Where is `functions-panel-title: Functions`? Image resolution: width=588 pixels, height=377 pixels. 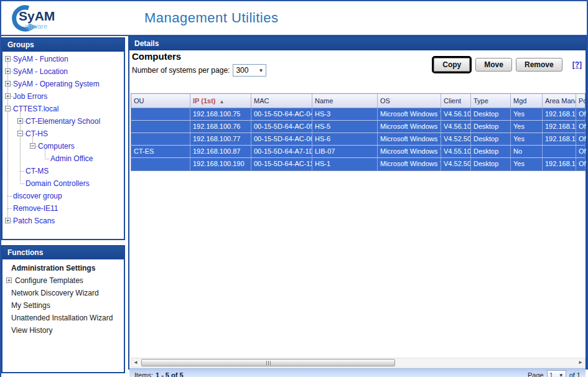
functions-panel-title: Functions is located at coordinates (63, 253).